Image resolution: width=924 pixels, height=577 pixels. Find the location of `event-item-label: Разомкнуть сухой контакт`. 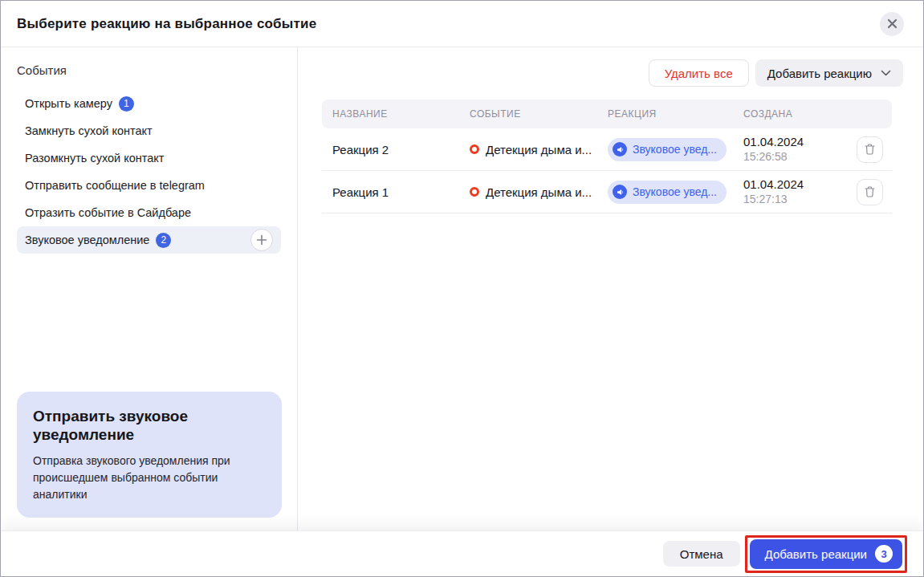

event-item-label: Разомкнуть сухой контакт is located at coordinates (95, 158).